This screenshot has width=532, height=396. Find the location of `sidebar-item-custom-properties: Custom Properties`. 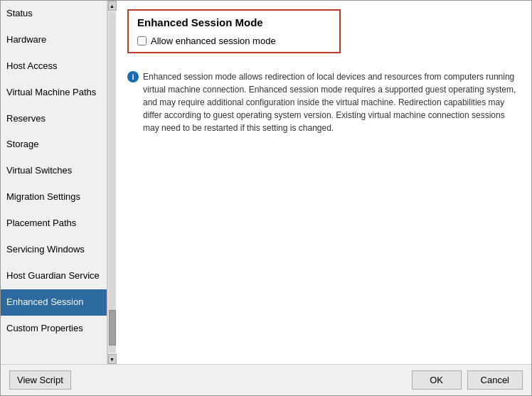

sidebar-item-custom-properties: Custom Properties is located at coordinates (54, 328).